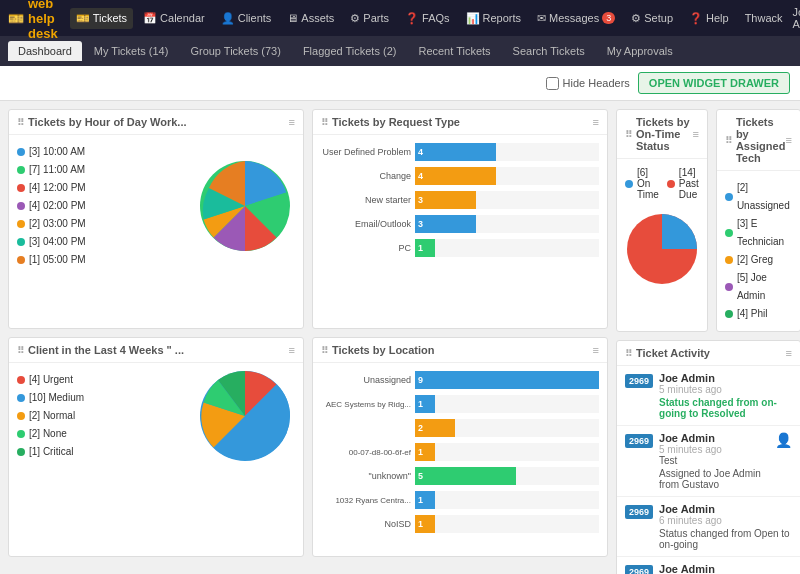  What do you see at coordinates (460, 224) in the screenshot?
I see `bar-row: Email/Outlook 3` at bounding box center [460, 224].